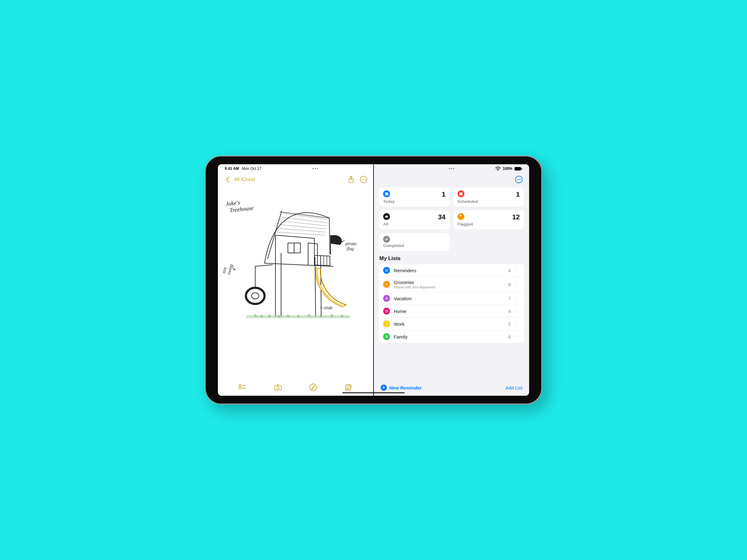  I want to click on list-count: 5, so click(509, 324).